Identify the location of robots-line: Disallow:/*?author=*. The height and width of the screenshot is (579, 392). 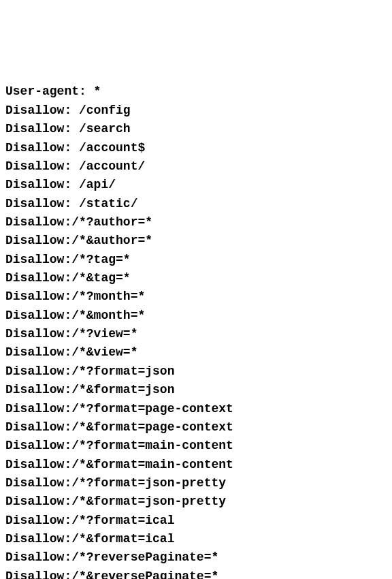
(196, 222).